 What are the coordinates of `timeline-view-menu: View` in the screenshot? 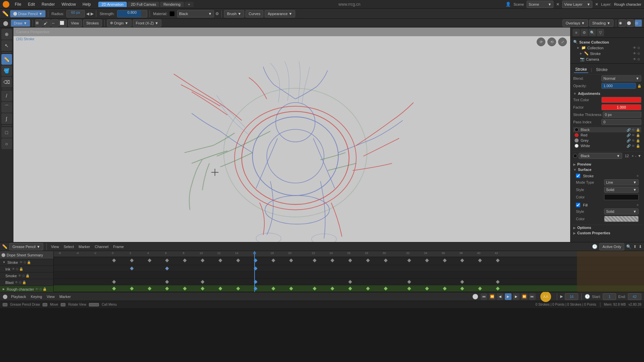 It's located at (55, 247).